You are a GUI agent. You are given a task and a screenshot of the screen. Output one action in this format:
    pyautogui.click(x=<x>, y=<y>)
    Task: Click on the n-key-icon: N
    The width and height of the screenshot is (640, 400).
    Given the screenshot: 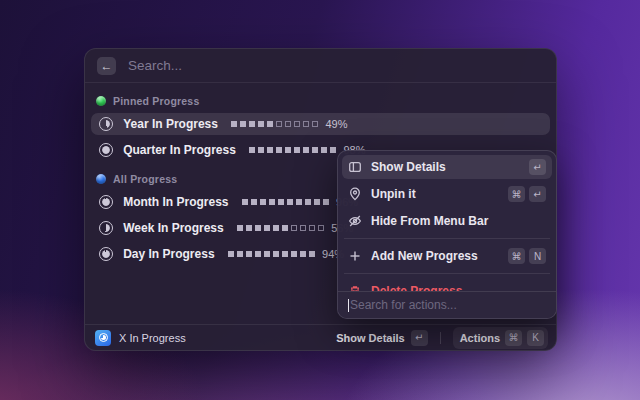 What is the action you would take?
    pyautogui.click(x=538, y=256)
    